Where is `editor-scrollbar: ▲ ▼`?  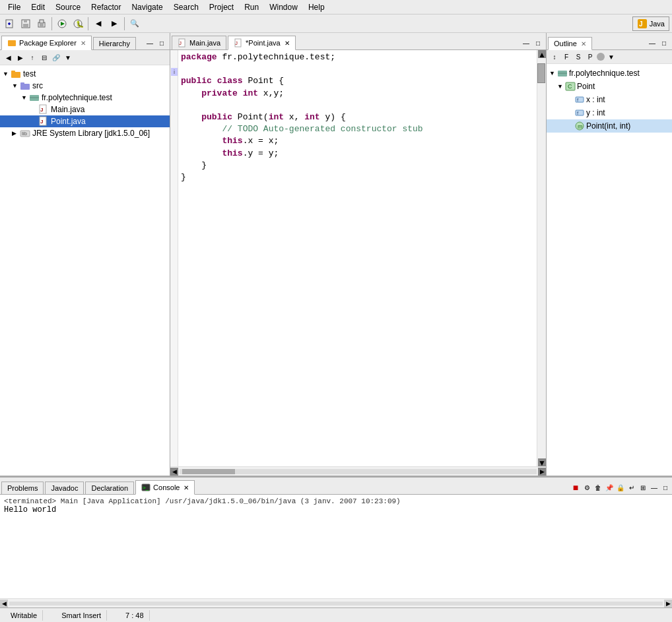 editor-scrollbar: ▲ ▼ is located at coordinates (541, 259).